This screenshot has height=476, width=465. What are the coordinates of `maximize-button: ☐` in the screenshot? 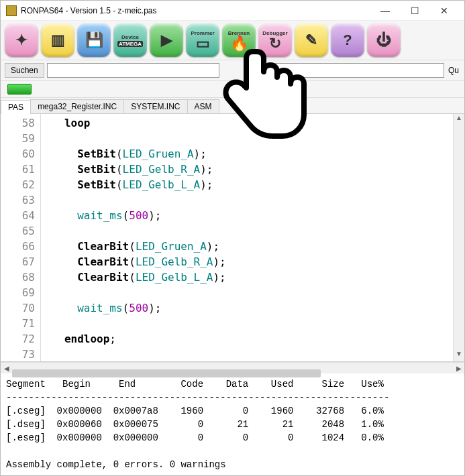 It's located at (415, 11).